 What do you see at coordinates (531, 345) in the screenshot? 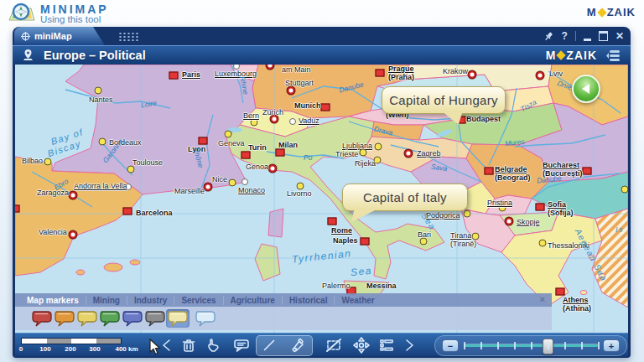
I see `zoom-control: − +` at bounding box center [531, 345].